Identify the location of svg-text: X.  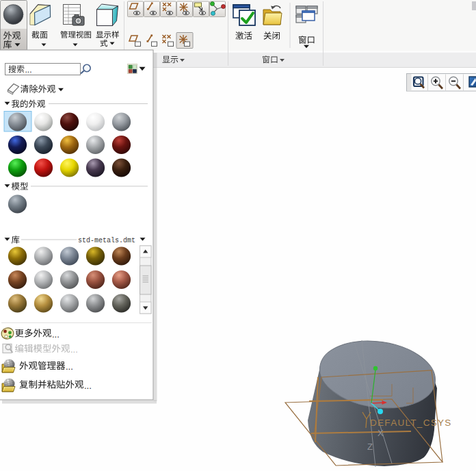
(380, 433).